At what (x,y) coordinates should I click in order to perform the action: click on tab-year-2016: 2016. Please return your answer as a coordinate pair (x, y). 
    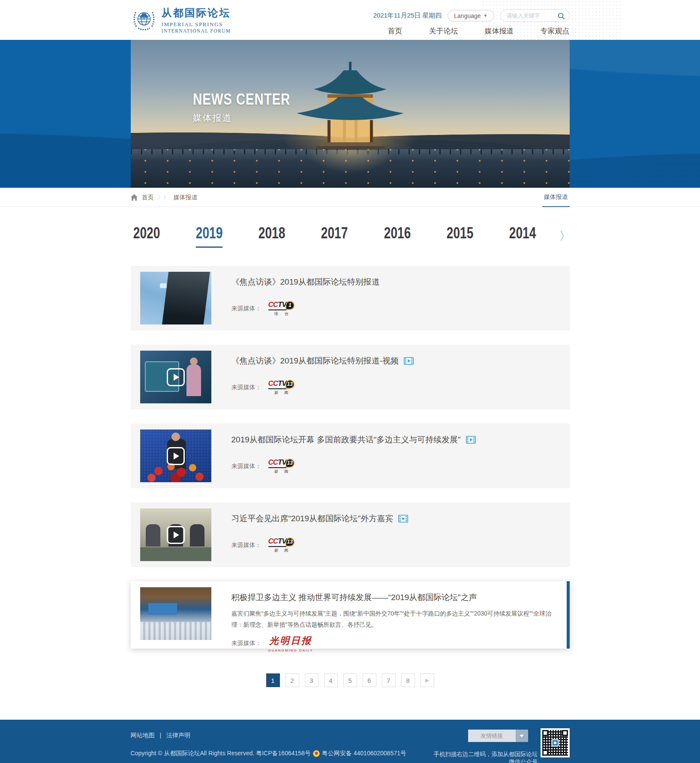
    Looking at the image, I should click on (397, 236).